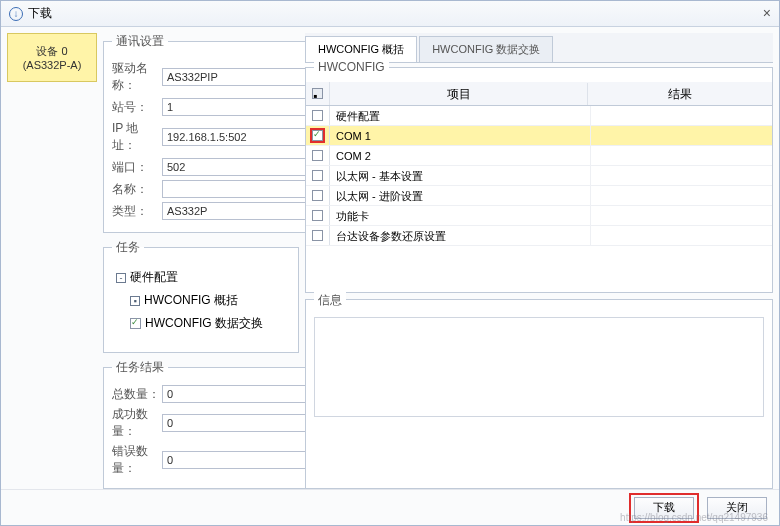 This screenshot has width=780, height=526. What do you see at coordinates (460, 116) in the screenshot?
I see `row-item-label: 硬件配置` at bounding box center [460, 116].